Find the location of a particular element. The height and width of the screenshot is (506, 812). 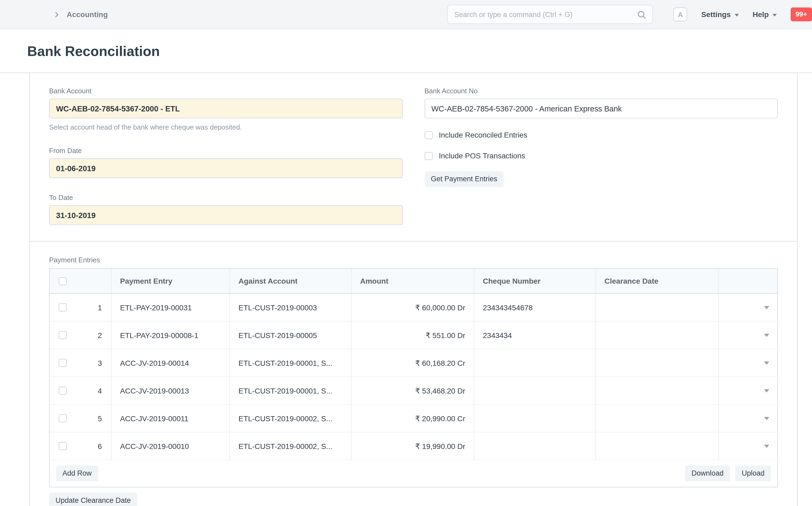

chevron-down-icon is located at coordinates (737, 15).